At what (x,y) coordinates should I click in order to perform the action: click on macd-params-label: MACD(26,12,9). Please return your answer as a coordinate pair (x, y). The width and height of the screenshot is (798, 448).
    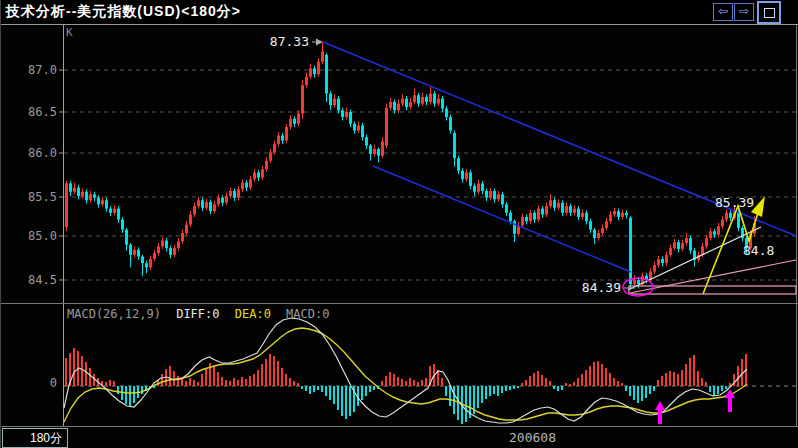
    Looking at the image, I should click on (114, 314).